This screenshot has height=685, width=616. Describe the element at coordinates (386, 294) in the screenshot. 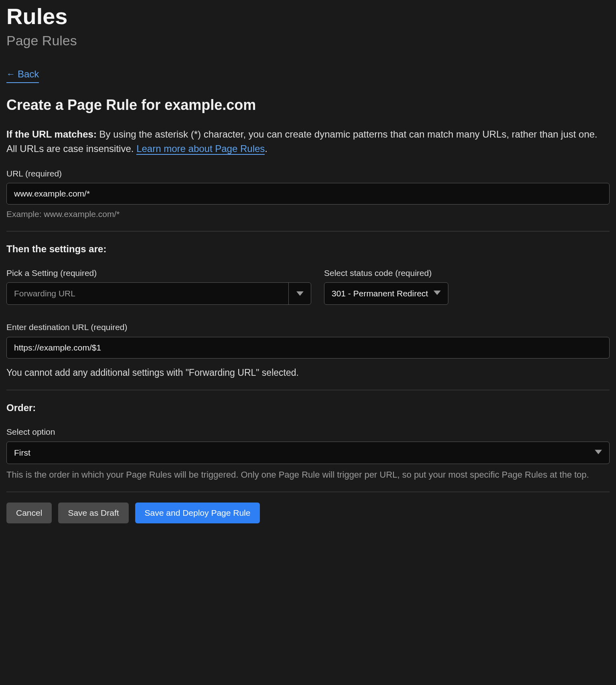

I see `status-code-select: 301 - Permanent Redirect` at that location.